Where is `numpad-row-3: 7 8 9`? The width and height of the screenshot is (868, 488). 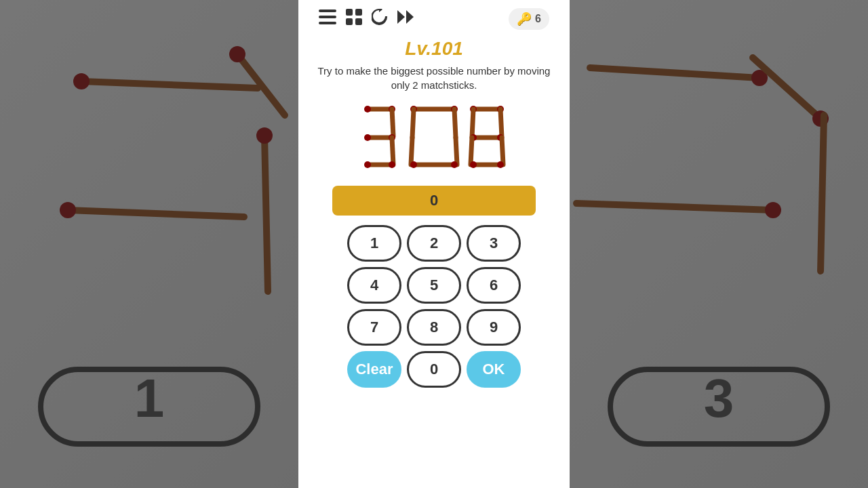 numpad-row-3: 7 8 9 is located at coordinates (434, 327).